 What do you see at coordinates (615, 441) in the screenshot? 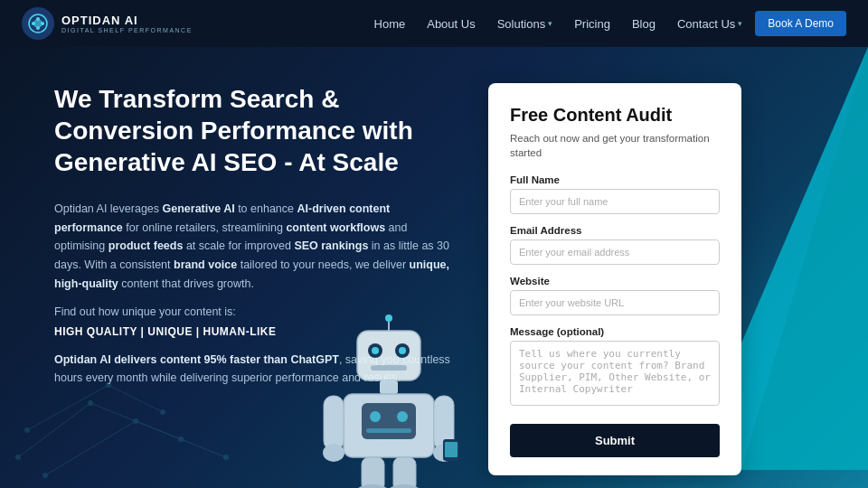
I see `submit-button: Submit` at bounding box center [615, 441].